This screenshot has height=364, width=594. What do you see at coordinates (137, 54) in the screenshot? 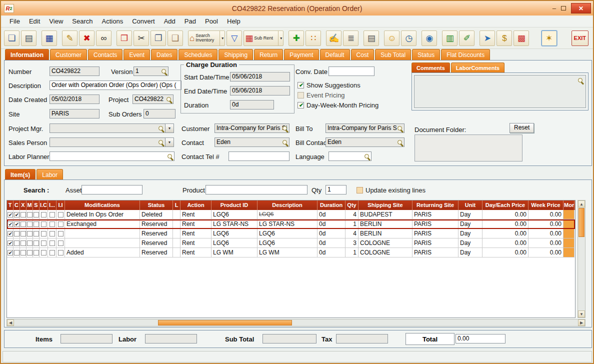
I see `tab-event: Event` at bounding box center [137, 54].